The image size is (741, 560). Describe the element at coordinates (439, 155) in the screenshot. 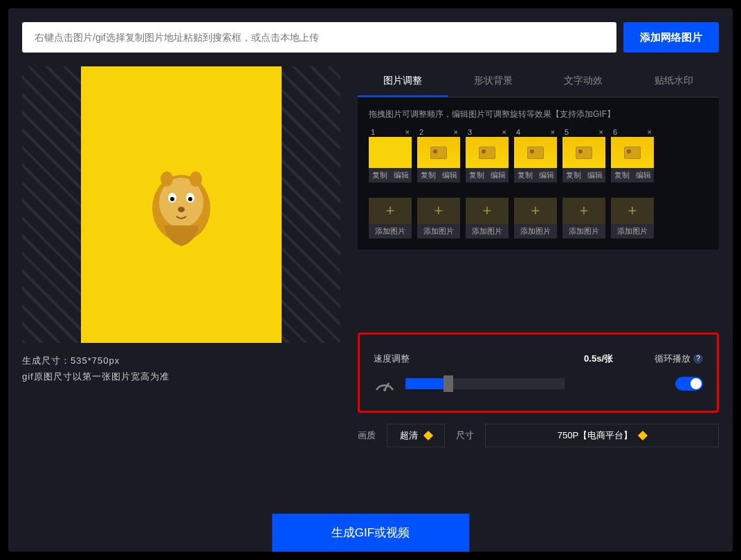

I see `thumb-2: 2× 复制编辑` at that location.